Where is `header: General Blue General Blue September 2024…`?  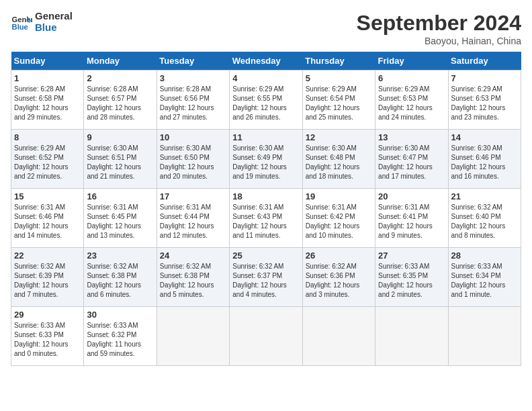
header: General Blue General Blue September 2024… is located at coordinates (266, 28).